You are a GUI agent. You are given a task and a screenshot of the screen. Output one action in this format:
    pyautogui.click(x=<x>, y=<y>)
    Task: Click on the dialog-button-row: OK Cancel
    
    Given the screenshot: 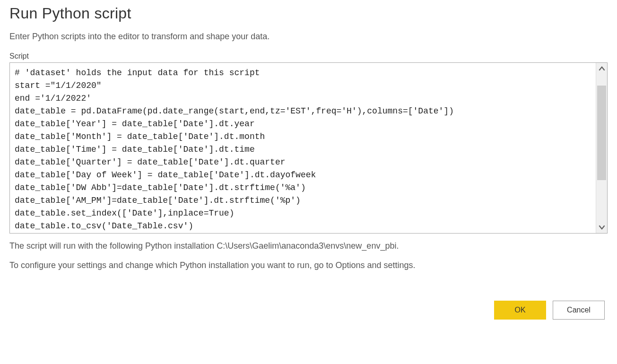 What is the action you would take?
    pyautogui.click(x=308, y=310)
    